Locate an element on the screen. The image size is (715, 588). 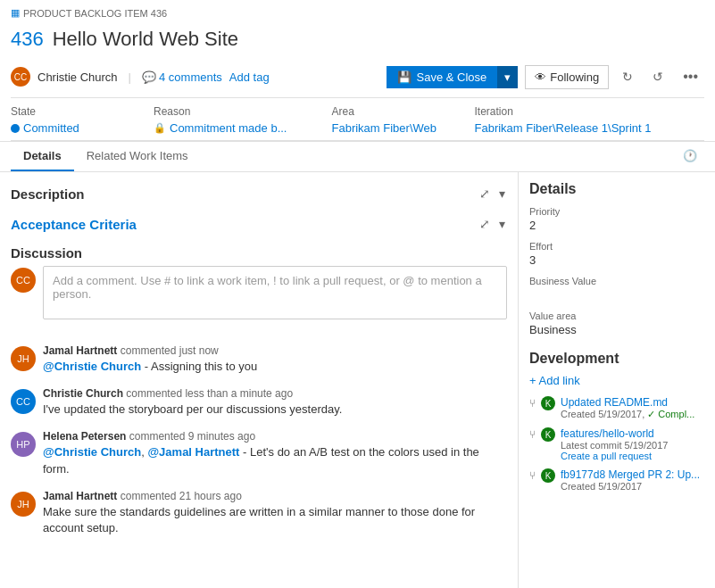
comment-meta-0: Jamal Hartnett commented just now is located at coordinates (275, 351).